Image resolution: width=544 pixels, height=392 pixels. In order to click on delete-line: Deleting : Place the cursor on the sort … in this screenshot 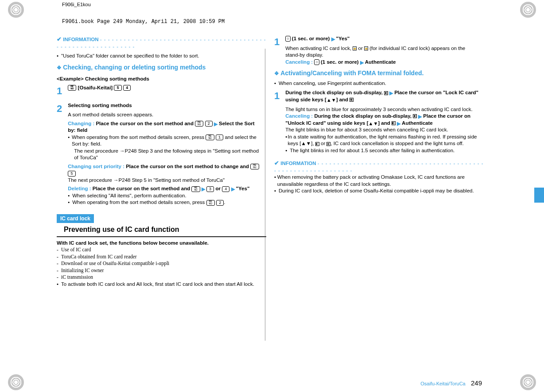, I will do `click(165, 189)`.